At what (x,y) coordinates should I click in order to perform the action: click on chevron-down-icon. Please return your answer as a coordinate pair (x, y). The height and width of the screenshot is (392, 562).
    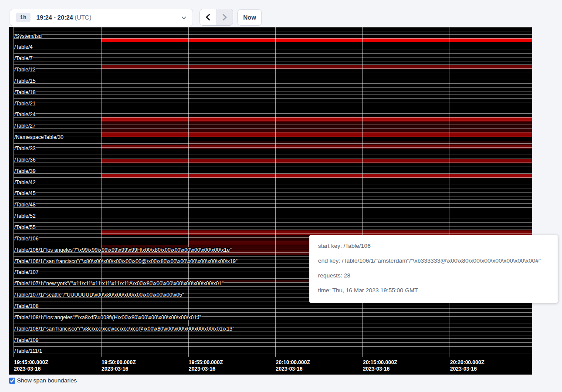
    Looking at the image, I should click on (184, 18).